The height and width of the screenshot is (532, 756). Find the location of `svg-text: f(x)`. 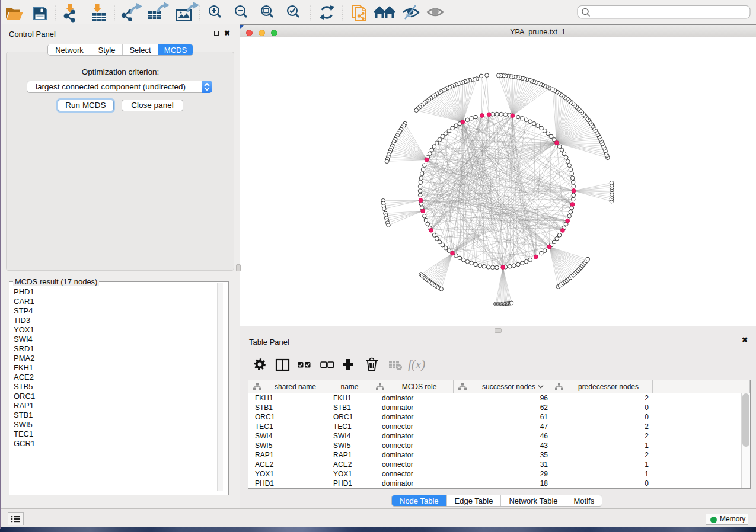

svg-text: f(x) is located at coordinates (416, 364).